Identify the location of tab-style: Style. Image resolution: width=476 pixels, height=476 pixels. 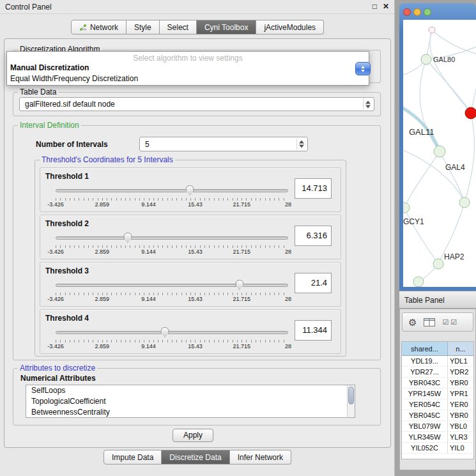
(143, 27).